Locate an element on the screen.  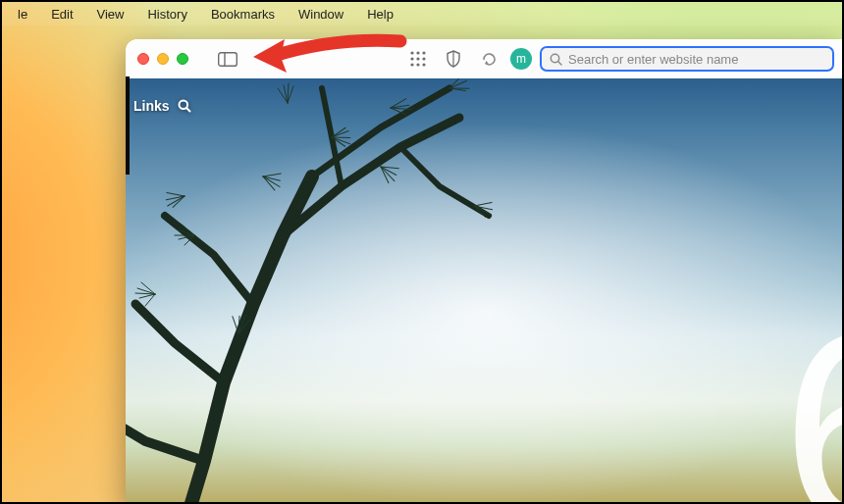
profile-initial: m is located at coordinates (521, 59).